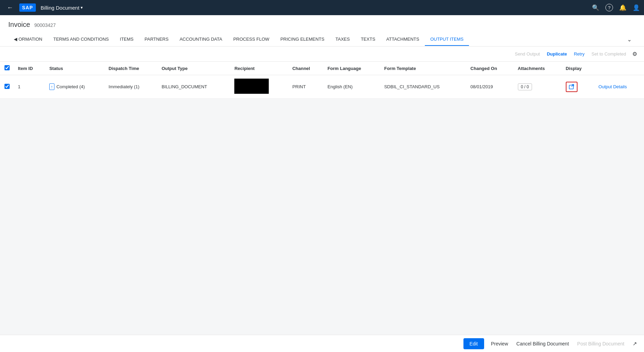 This screenshot has height=352, width=644. I want to click on row-item-id: 1, so click(30, 87).